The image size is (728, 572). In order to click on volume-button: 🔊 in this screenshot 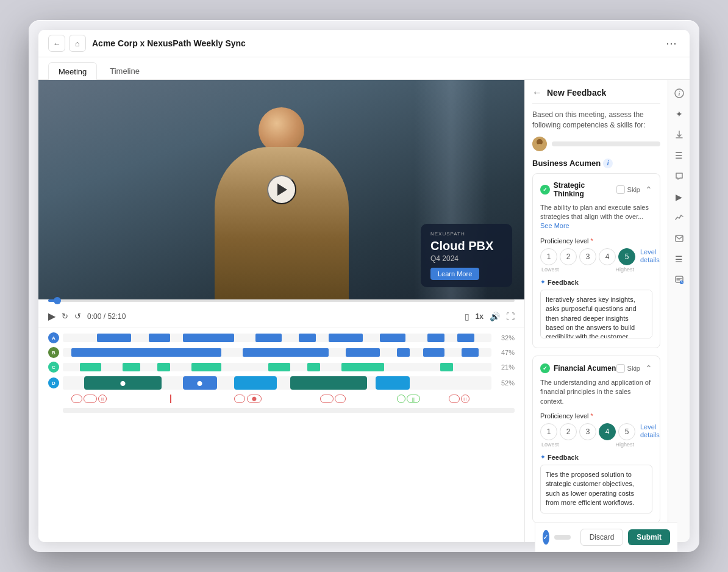, I will do `click(495, 316)`.